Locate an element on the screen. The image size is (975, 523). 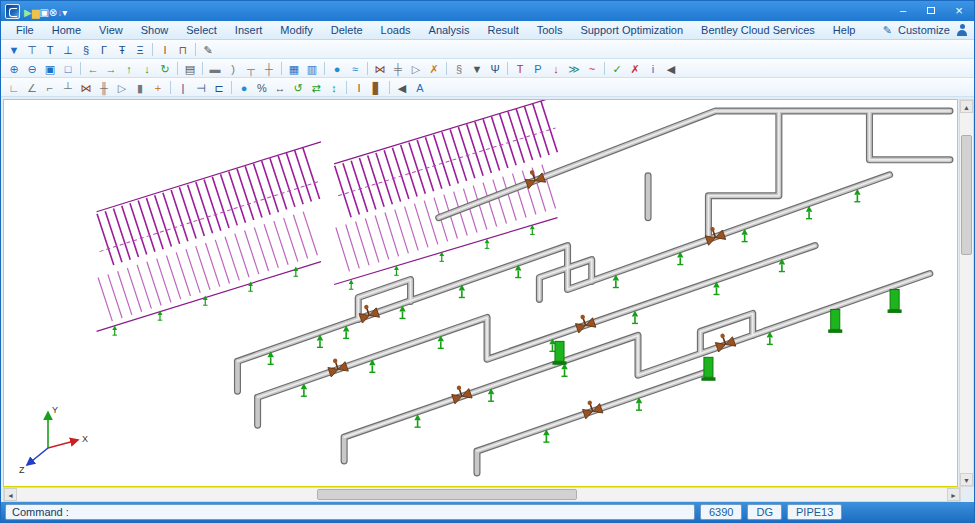
scroll-up-icon: ▲ is located at coordinates (966, 106).